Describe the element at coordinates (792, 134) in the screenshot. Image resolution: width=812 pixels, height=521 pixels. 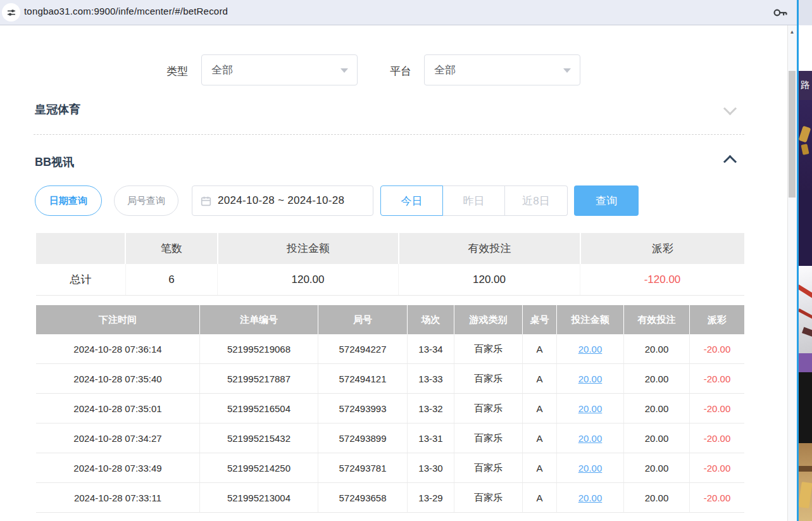
I see `scrollbar-thumb` at that location.